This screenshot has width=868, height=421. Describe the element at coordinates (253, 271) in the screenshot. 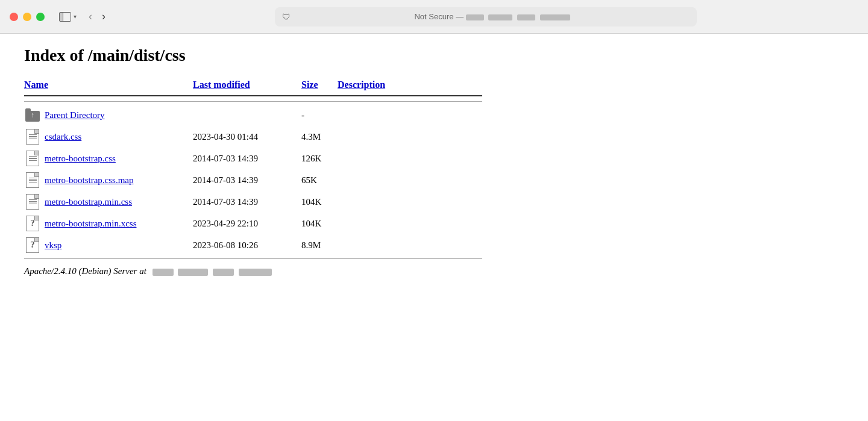

I see `server-footer: Apache/2.4.10 (Debian) Server at` at that location.